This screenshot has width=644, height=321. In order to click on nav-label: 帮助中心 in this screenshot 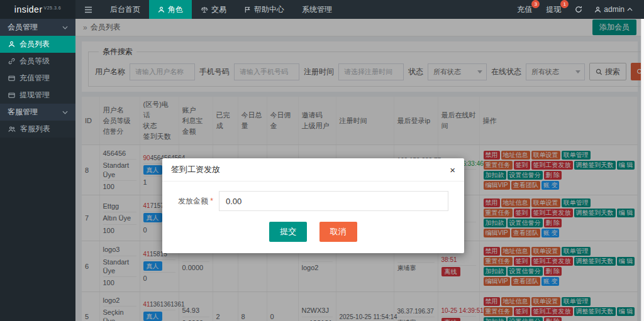, I will do `click(269, 10)`.